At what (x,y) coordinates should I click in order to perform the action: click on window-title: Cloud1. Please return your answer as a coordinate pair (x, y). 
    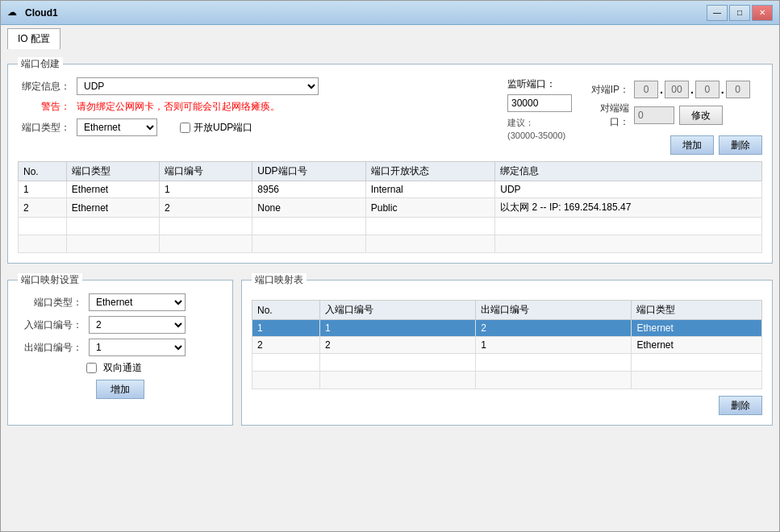
    Looking at the image, I should click on (42, 13).